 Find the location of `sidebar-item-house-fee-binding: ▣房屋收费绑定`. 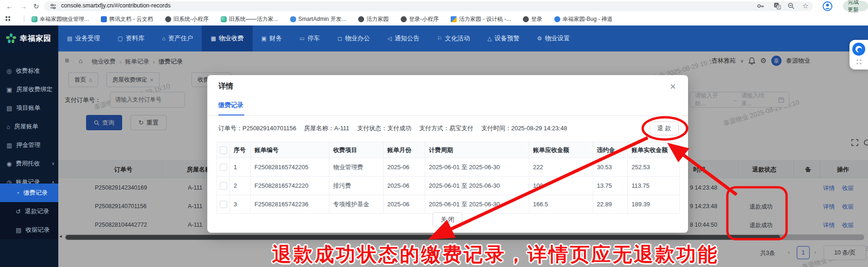

sidebar-item-house-fee-binding: ▣房屋收费绑定 is located at coordinates (29, 89).